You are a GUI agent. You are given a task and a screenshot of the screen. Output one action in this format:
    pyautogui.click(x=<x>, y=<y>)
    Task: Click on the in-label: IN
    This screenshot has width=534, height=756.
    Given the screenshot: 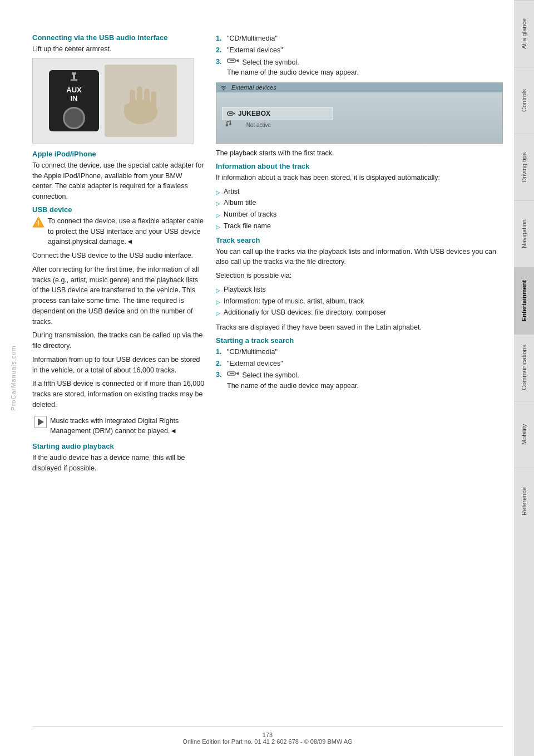 What is the action you would take?
    pyautogui.click(x=75, y=98)
    